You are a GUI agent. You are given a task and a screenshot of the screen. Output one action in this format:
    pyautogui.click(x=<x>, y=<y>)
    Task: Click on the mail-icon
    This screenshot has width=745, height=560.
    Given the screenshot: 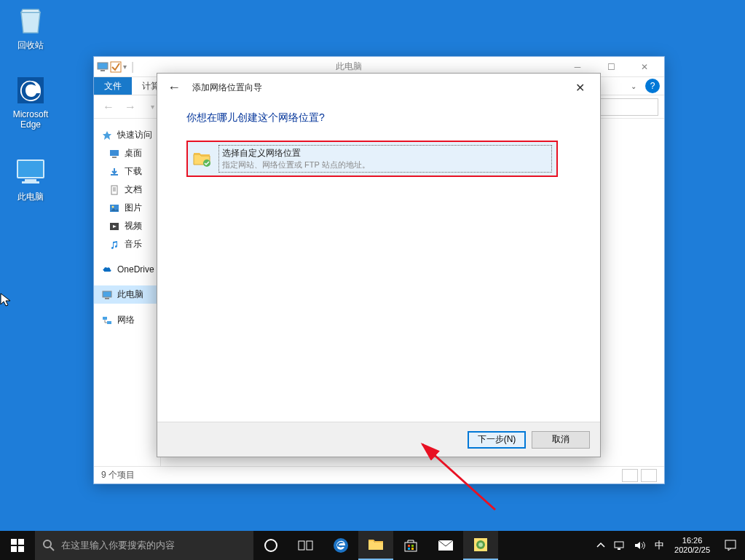 What is the action you would take?
    pyautogui.click(x=446, y=545)
    